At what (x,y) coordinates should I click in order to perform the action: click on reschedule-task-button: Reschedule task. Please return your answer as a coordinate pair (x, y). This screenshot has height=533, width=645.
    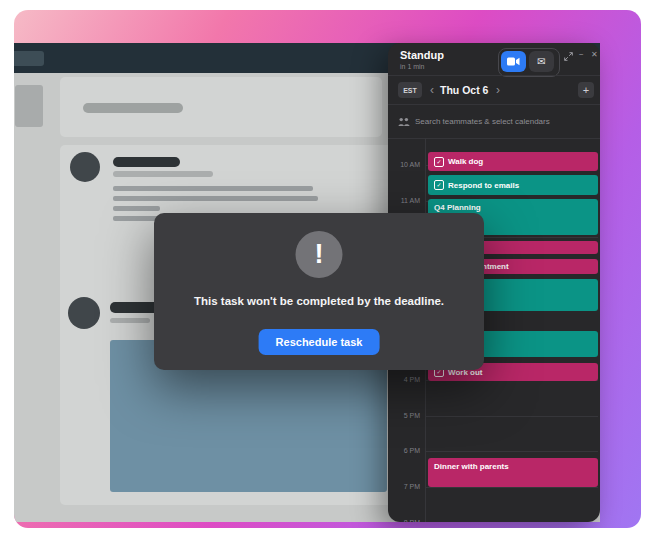
    Looking at the image, I should click on (320, 342).